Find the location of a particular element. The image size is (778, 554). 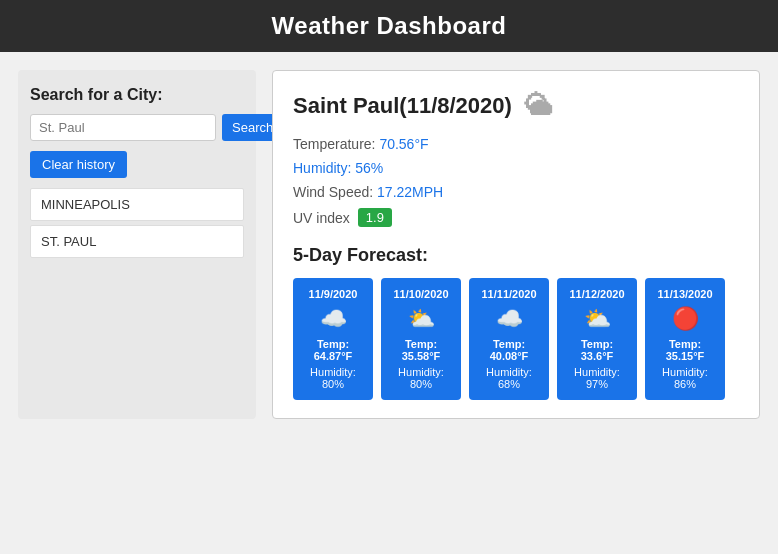

uv-label: UV index is located at coordinates (322, 218).